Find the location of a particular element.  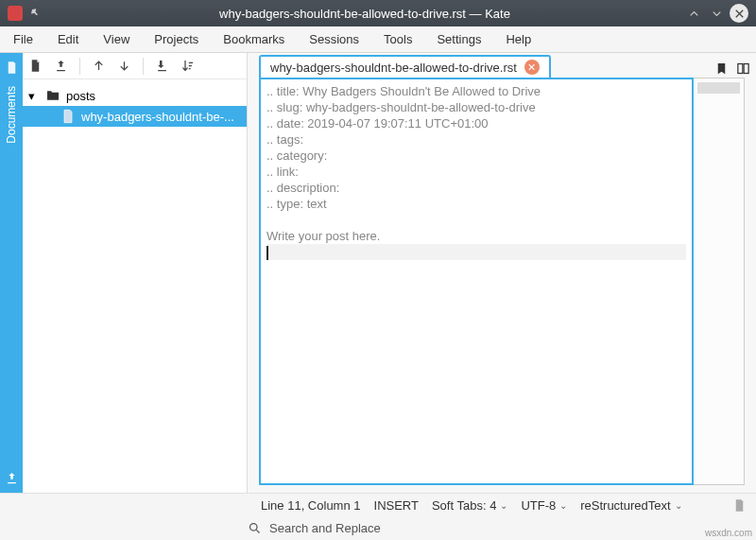

menu-sessions: Sessions is located at coordinates (335, 40).